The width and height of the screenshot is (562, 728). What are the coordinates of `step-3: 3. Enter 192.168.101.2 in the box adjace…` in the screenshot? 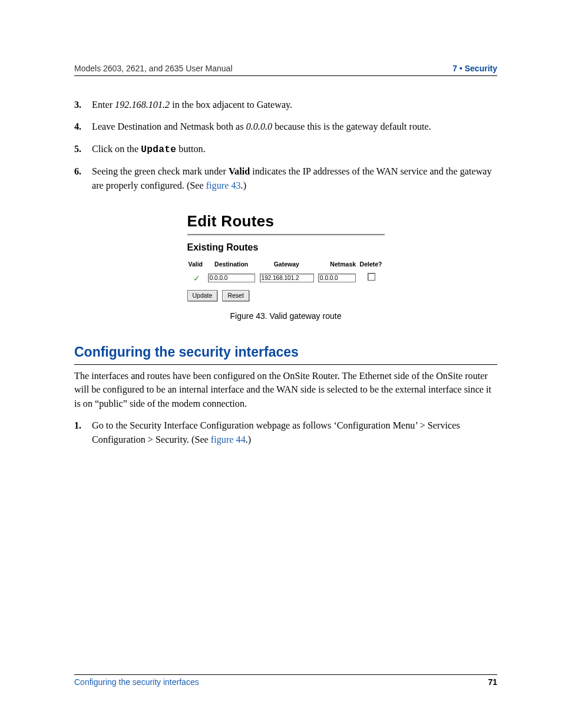 It's located at (286, 105).